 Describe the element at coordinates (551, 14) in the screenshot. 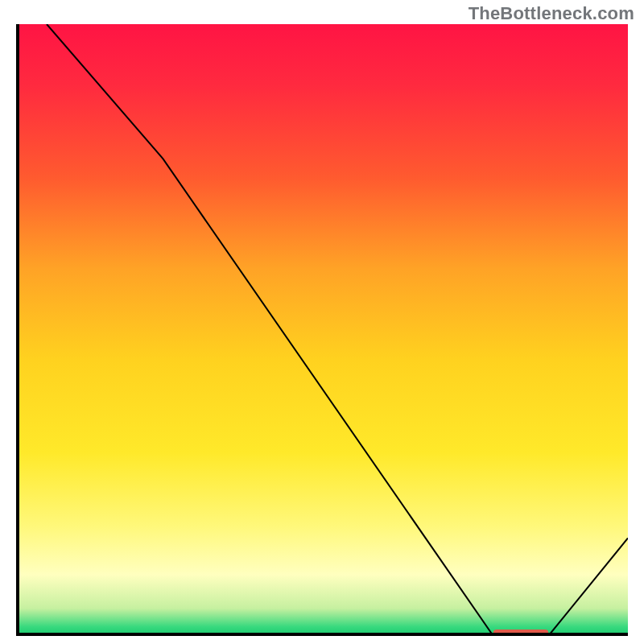

I see `attribution-label: TheBottleneck.com` at that location.